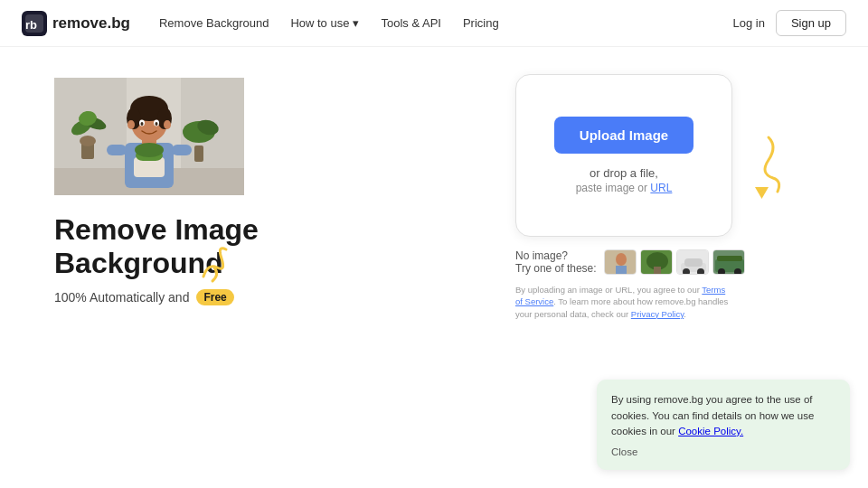  I want to click on hero-image, so click(149, 136).